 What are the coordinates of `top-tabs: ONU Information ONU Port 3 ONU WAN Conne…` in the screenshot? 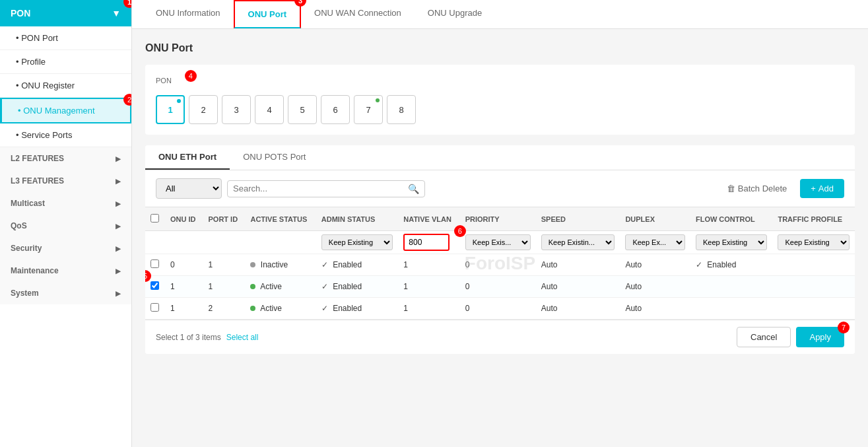 It's located at (500, 15).